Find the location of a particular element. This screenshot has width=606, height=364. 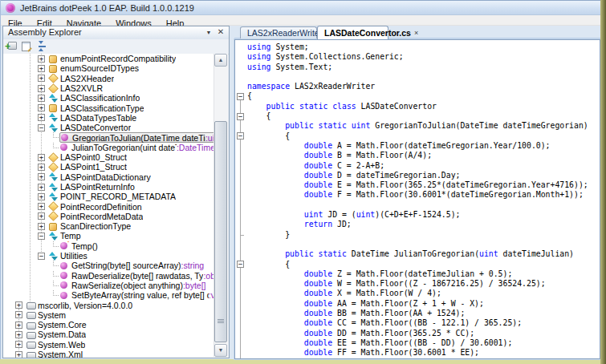

code-line: public static class LASDateConvertor is located at coordinates (424, 107).